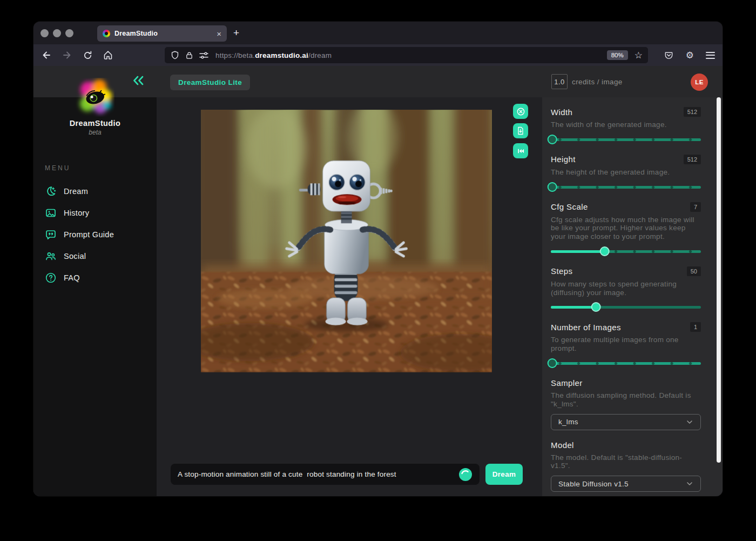 The width and height of the screenshot is (756, 541). I want to click on home-button, so click(108, 55).